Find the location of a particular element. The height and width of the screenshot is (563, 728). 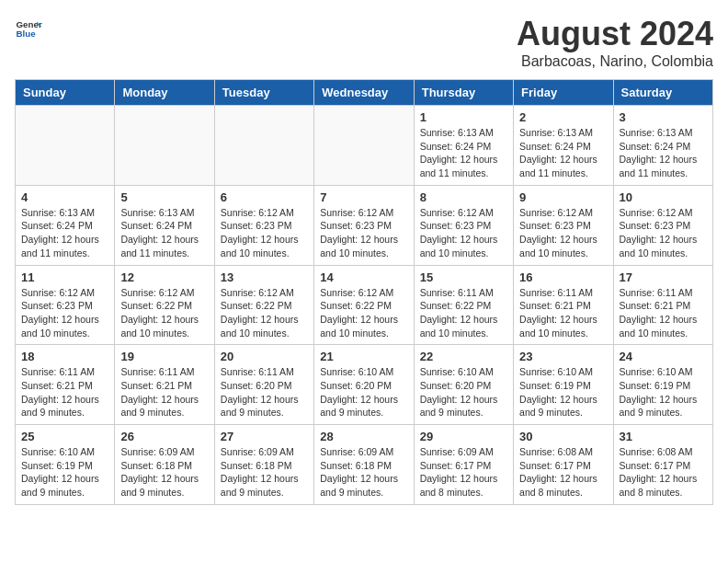

day-info: Sunrise: 6:08 AM Sunset: 6:17 PM Dayligh… is located at coordinates (563, 473).